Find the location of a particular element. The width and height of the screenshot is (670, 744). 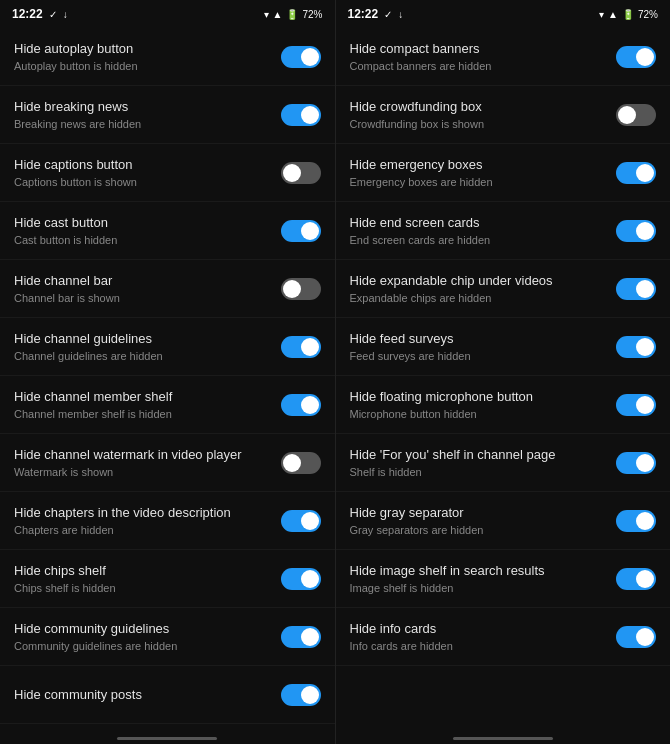

list-item: Hide gray separatorGray separators are h… is located at coordinates (504, 521).